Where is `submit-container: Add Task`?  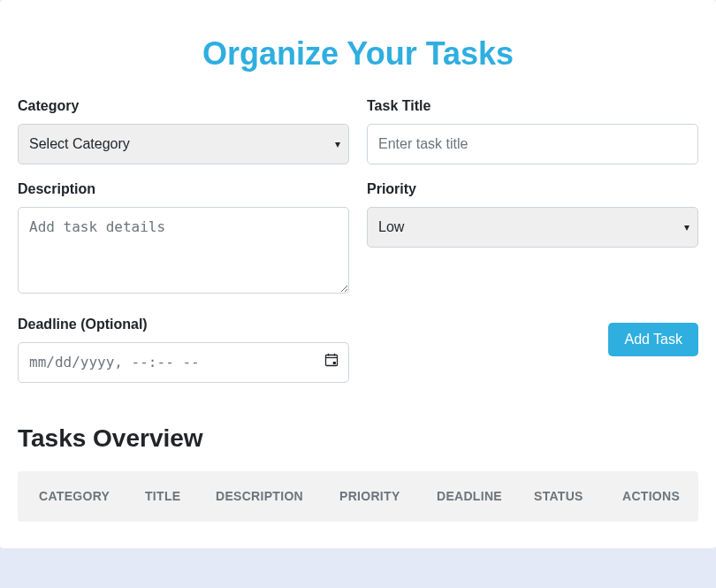 submit-container: Add Task is located at coordinates (532, 355).